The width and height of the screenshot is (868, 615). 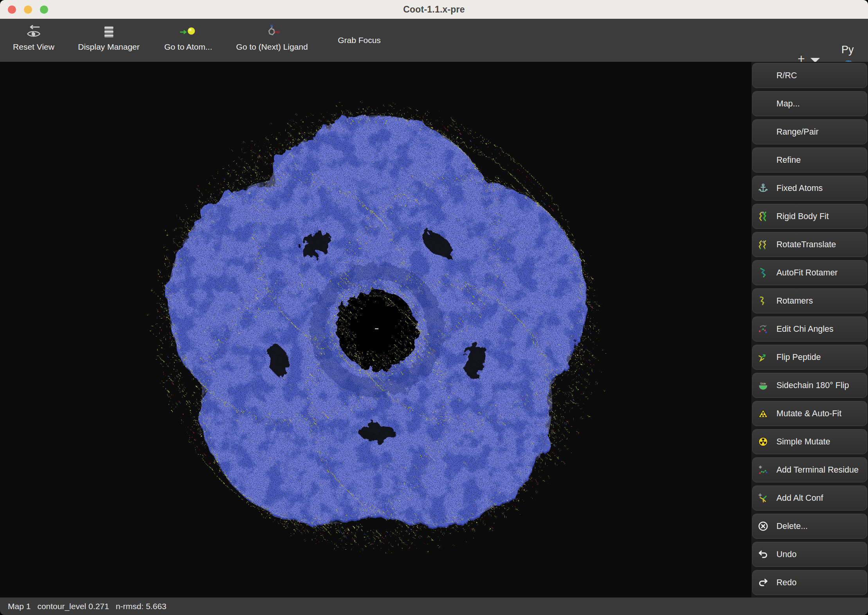 What do you see at coordinates (272, 40) in the screenshot?
I see `go-to-next-ligand-button: N O Go to (Next) Ligand` at bounding box center [272, 40].